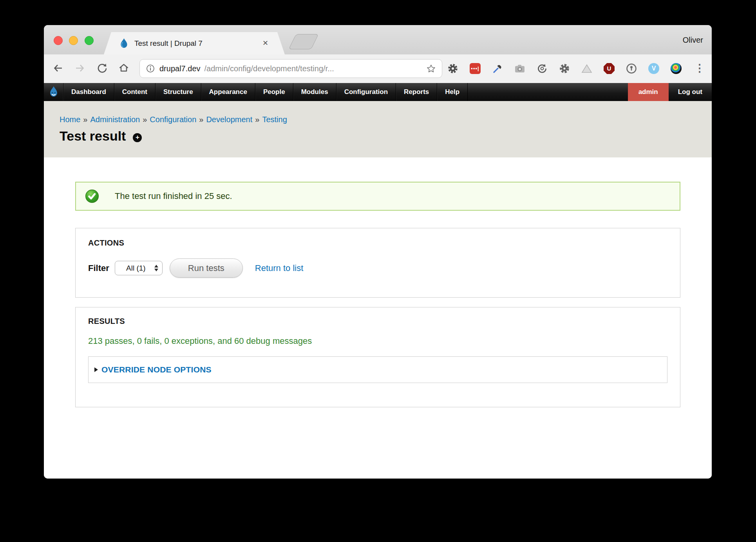 Image resolution: width=756 pixels, height=542 pixels. What do you see at coordinates (135, 92) in the screenshot?
I see `toolbar-item-content: Content` at bounding box center [135, 92].